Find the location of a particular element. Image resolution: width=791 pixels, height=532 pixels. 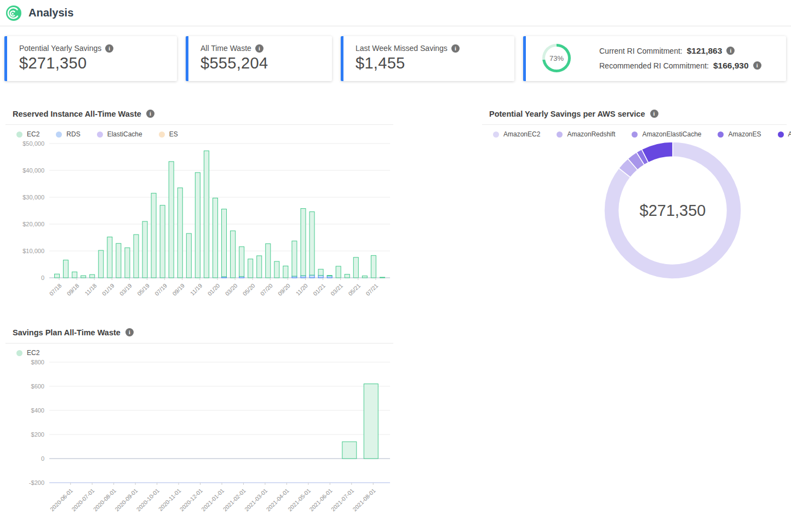

top-bar: Analysis is located at coordinates (396, 13).